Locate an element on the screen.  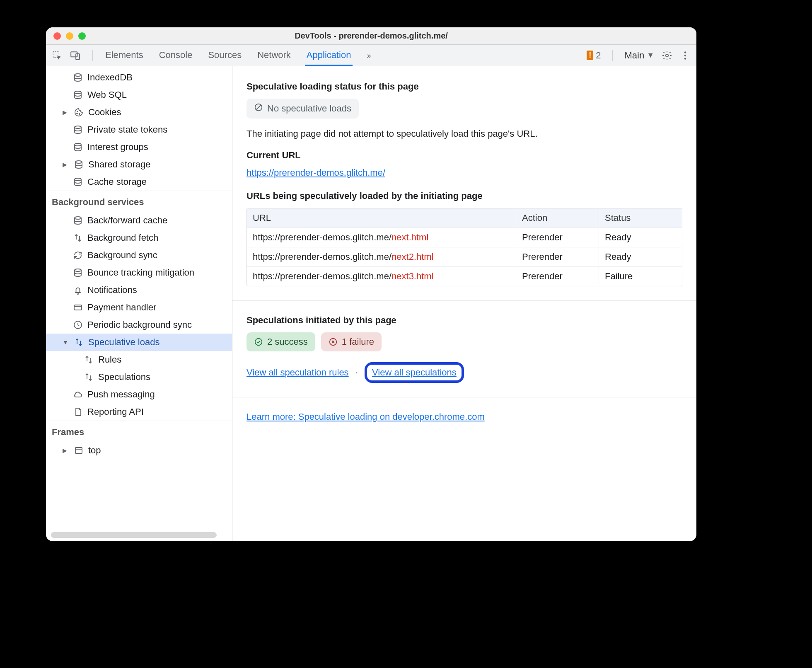
clock-icon is located at coordinates (78, 325).